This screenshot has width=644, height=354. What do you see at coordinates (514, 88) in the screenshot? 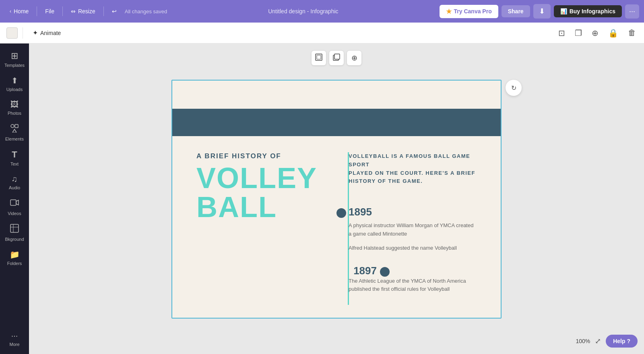
I see `refresh-icon: ↻` at bounding box center [514, 88].